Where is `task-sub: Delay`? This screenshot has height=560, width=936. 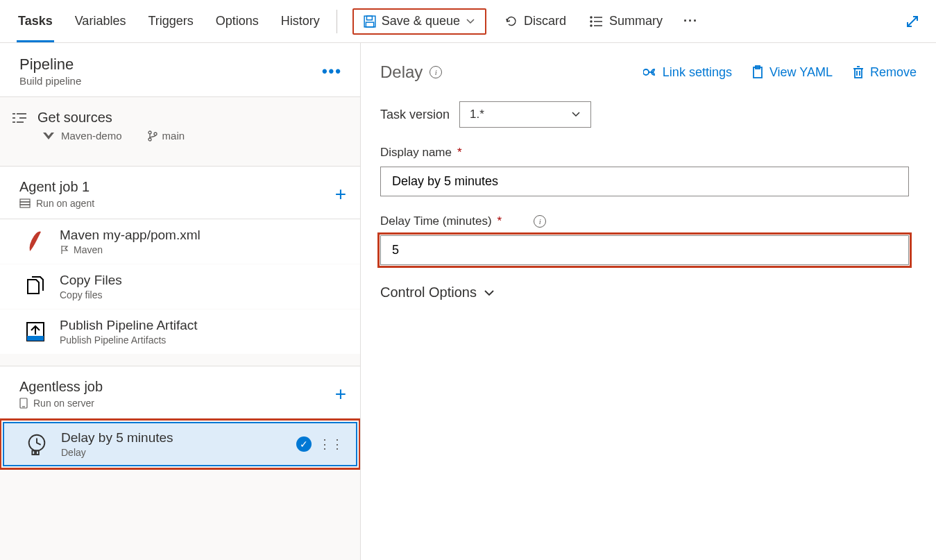 task-sub: Delay is located at coordinates (74, 452).